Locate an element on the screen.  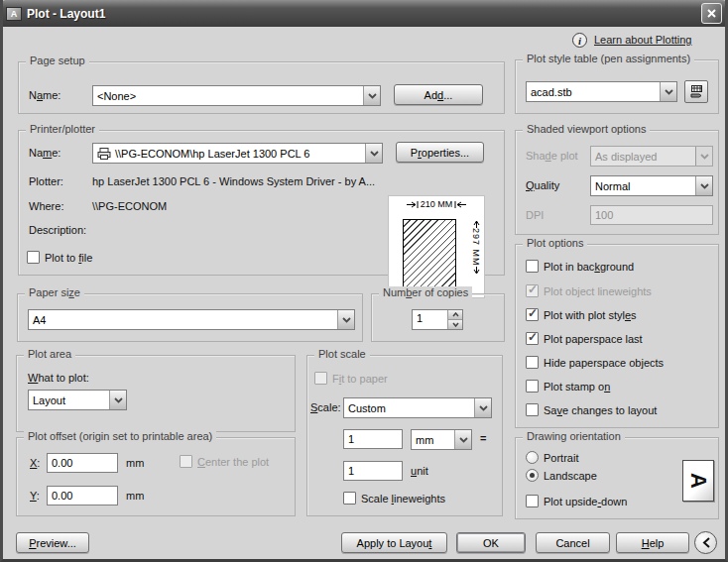
plot-style-value: acad.stb is located at coordinates (593, 92).